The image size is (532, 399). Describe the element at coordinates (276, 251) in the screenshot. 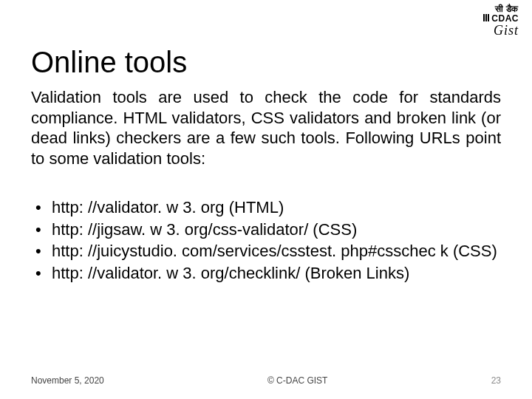

I see `list-item-text: http: //juicystudio. com/services/csstes…` at that location.